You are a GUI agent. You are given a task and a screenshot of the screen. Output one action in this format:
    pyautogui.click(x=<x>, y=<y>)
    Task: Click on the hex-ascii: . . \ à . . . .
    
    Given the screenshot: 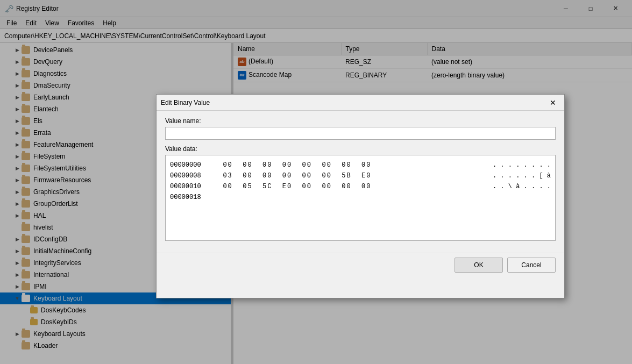 What is the action you would take?
    pyautogui.click(x=519, y=187)
    